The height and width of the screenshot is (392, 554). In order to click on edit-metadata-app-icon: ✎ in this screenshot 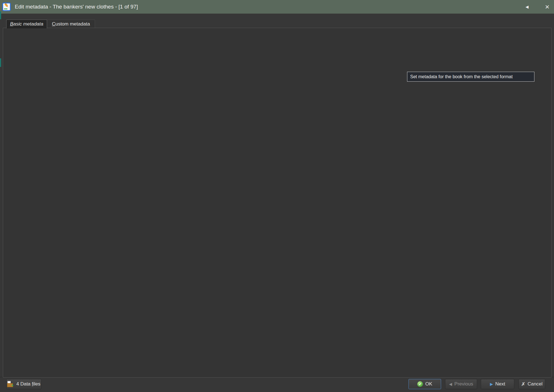, I will do `click(7, 7)`.